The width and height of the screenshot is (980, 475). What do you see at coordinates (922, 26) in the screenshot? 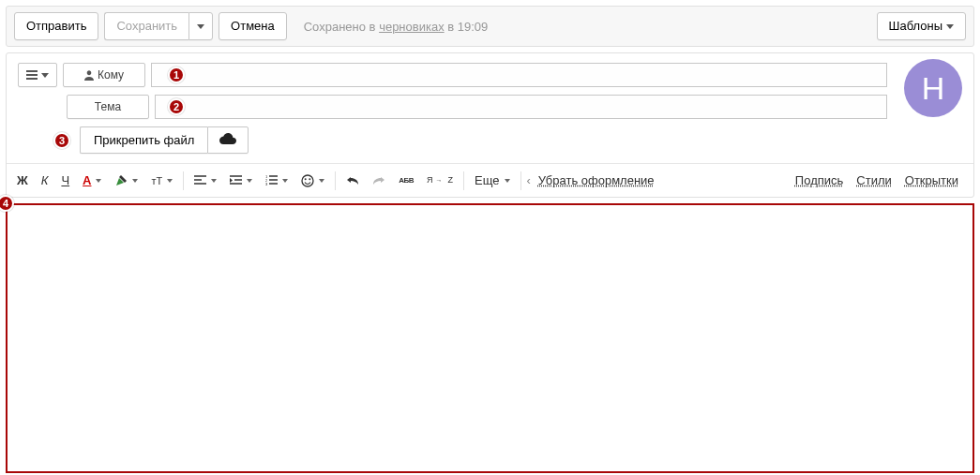
I see `templates-button: Шаблоны` at bounding box center [922, 26].